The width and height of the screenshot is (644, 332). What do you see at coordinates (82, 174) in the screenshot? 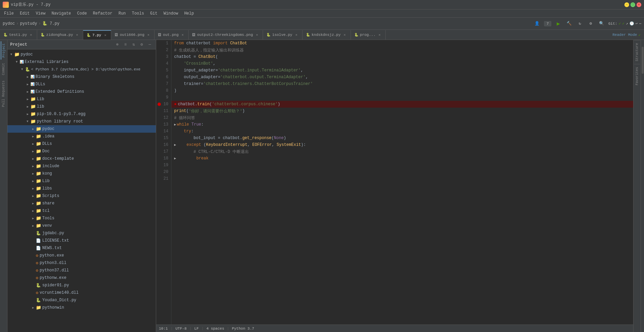
I see `tree-item-kong: ▶ 📁 kong` at bounding box center [82, 174].